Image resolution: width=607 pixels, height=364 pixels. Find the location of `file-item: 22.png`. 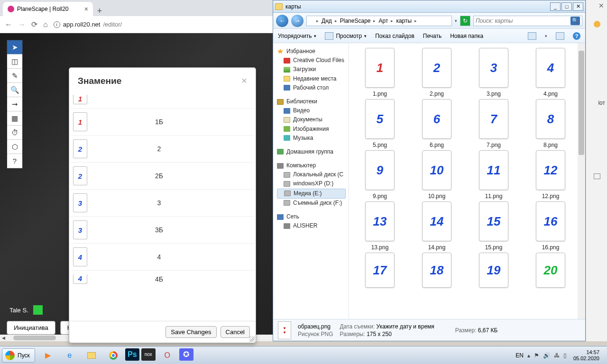

file-item: 22.png is located at coordinates (437, 73).